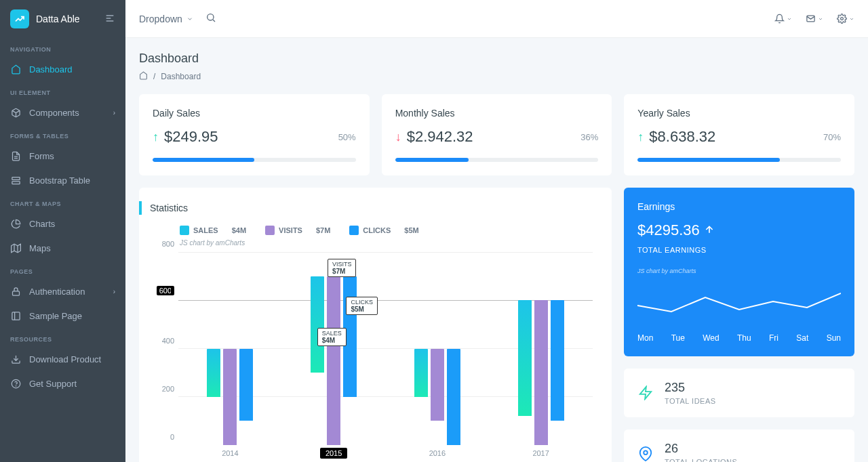 This screenshot has width=868, height=462. What do you see at coordinates (690, 401) in the screenshot?
I see `mini-label: TOTAL IDEAS` at bounding box center [690, 401].